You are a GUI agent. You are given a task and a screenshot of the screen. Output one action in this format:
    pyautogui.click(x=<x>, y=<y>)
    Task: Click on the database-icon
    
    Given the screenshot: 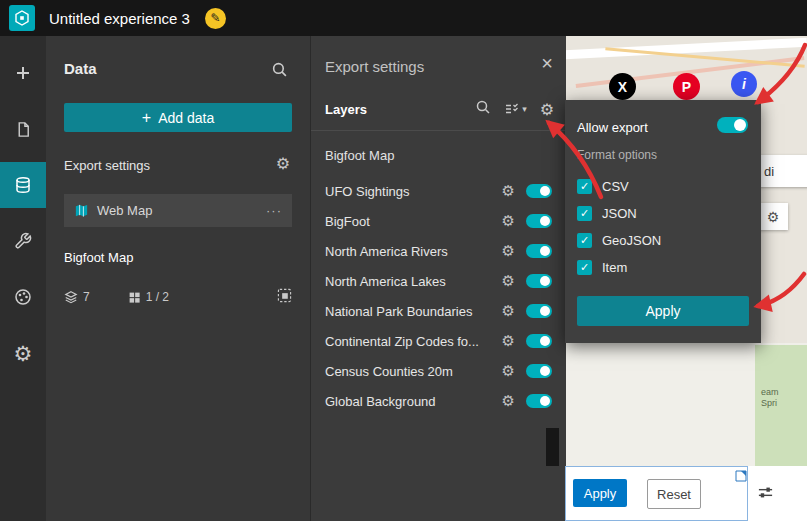 What is the action you would take?
    pyautogui.click(x=23, y=185)
    